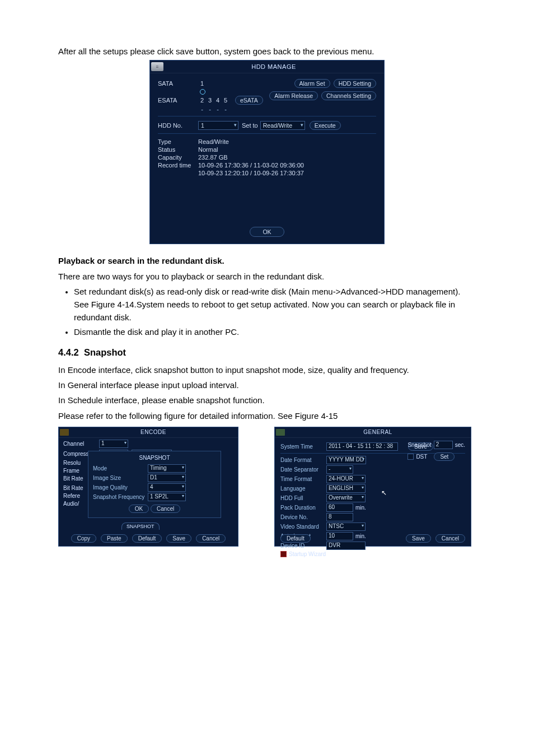  I want to click on esata-button: eSATA, so click(249, 100).